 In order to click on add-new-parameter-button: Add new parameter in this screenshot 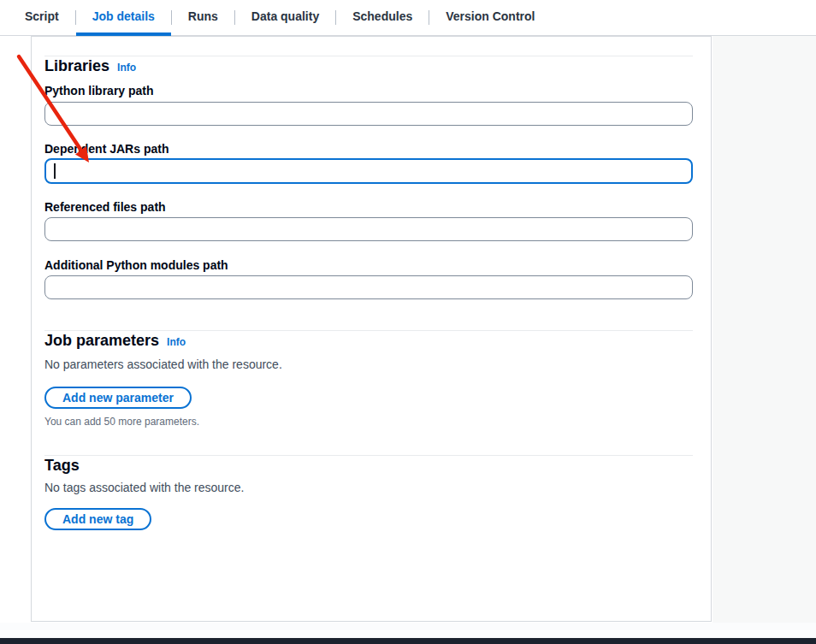, I will do `click(118, 398)`.